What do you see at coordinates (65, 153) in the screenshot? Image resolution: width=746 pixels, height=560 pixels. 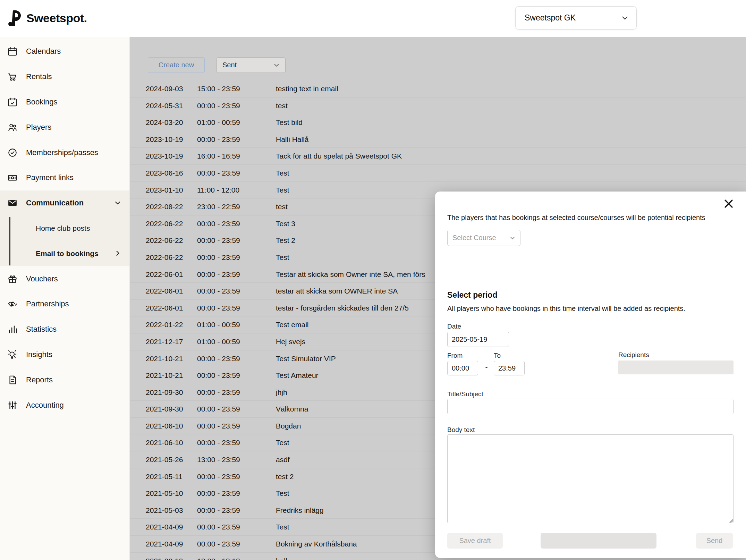 I see `sidebar-item-memberships: Memberships/passes` at bounding box center [65, 153].